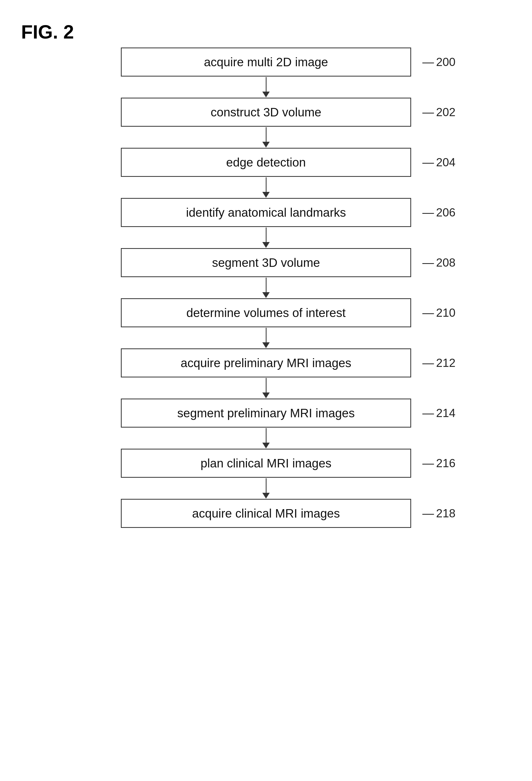 The width and height of the screenshot is (532, 781). What do you see at coordinates (266, 263) in the screenshot?
I see `flow-text-208: segment 3D volume` at bounding box center [266, 263].